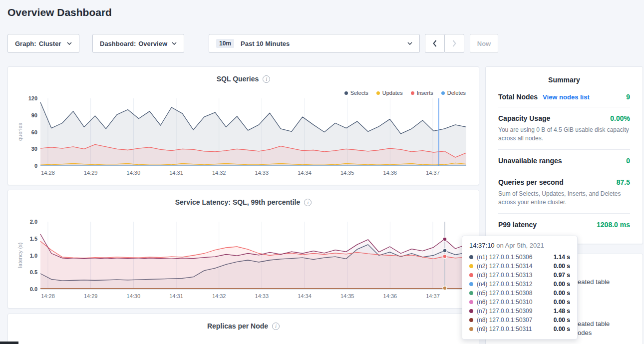 The image size is (644, 344). What do you see at coordinates (517, 225) in the screenshot?
I see `summary-row-label: P99 latency` at bounding box center [517, 225].